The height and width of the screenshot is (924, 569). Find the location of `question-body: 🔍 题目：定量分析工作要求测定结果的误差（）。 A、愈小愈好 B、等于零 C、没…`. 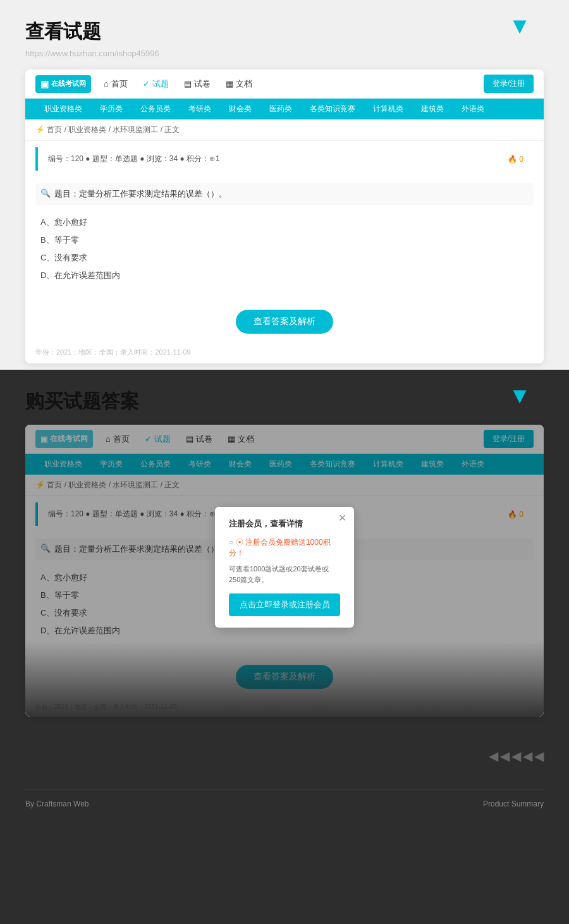

question-body: 🔍 题目：定量分析工作要求测定结果的误差（）。 A、愈小愈好 B、等于零 C、没… is located at coordinates (284, 237).